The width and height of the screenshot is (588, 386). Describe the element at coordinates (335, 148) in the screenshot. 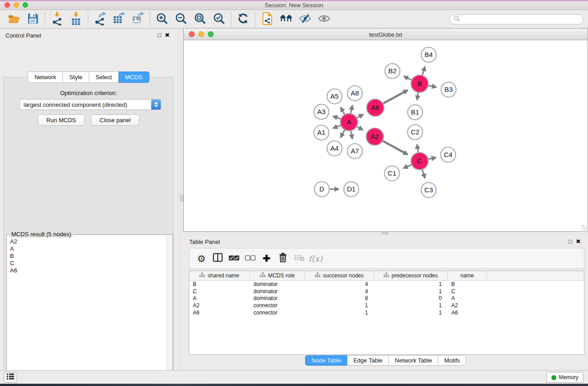

I see `graph-node-A4: A4` at that location.